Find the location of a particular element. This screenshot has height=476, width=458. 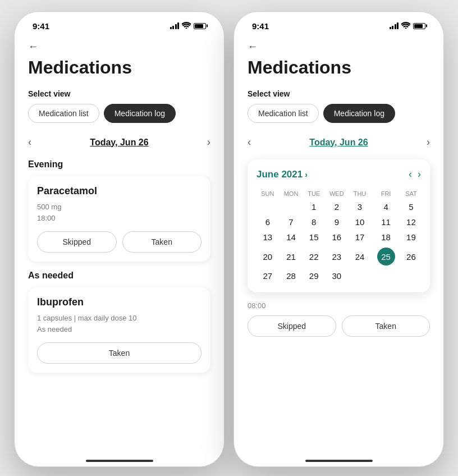

calendar-day: 21 is located at coordinates (291, 257).